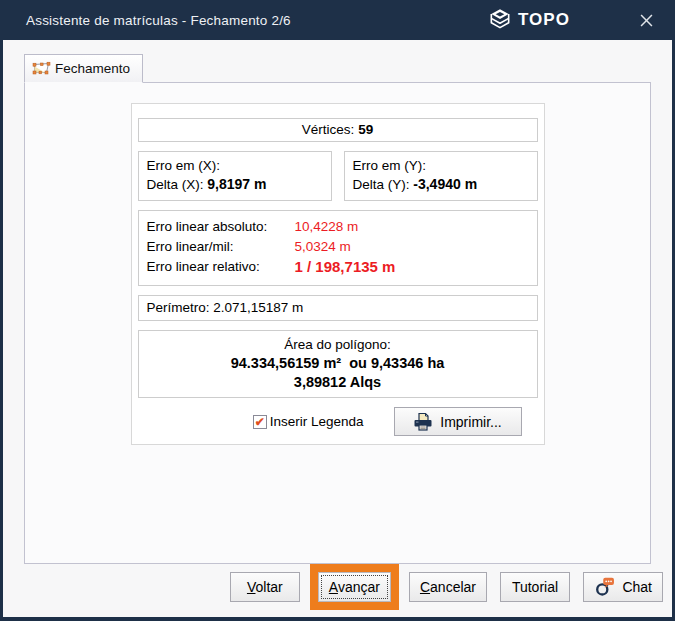  What do you see at coordinates (382, 184) in the screenshot?
I see `delta-y-label: Delta (Y):` at bounding box center [382, 184].